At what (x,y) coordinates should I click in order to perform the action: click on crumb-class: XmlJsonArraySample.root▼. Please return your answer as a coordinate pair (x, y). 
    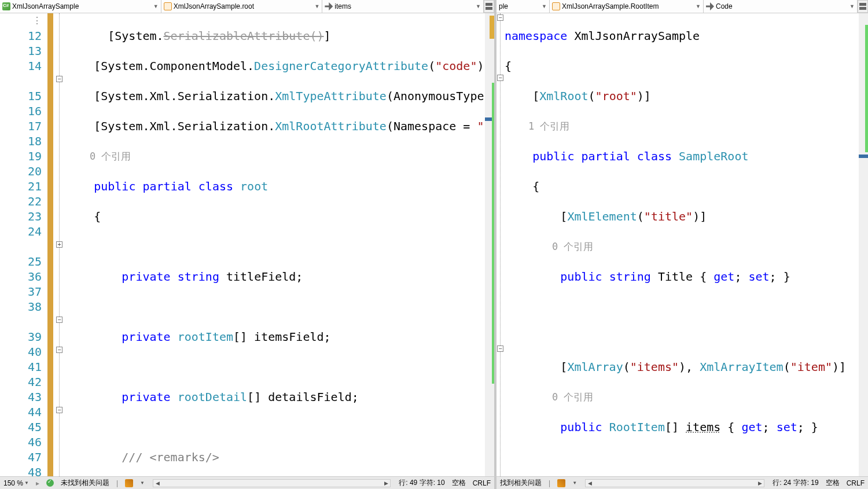
    Looking at the image, I should click on (242, 6).